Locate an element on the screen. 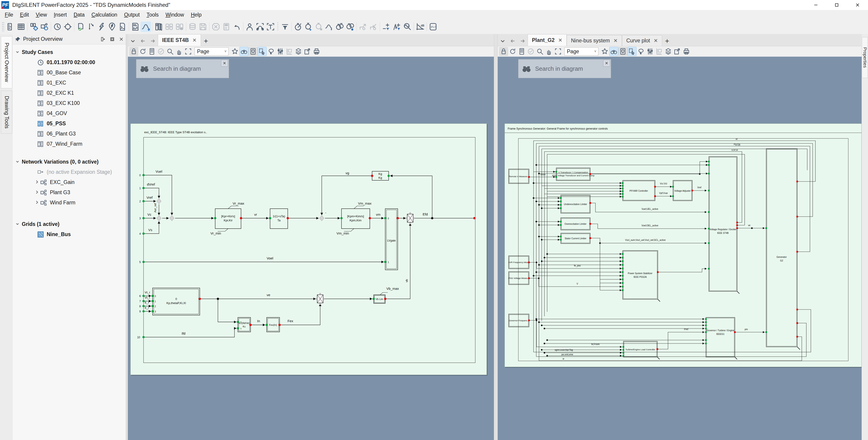 The image size is (868, 440). page-select-dropdown: Page ˅ is located at coordinates (582, 52).